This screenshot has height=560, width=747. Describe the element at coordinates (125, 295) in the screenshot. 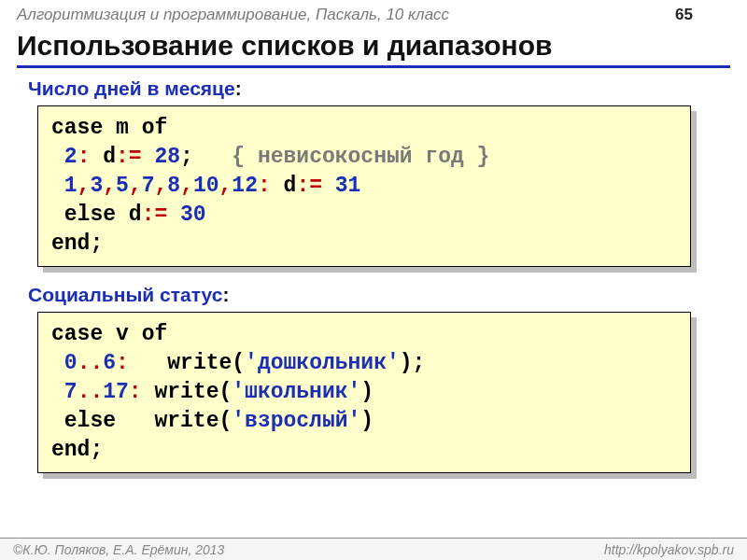

I see `section-text: Социальный статус` at that location.